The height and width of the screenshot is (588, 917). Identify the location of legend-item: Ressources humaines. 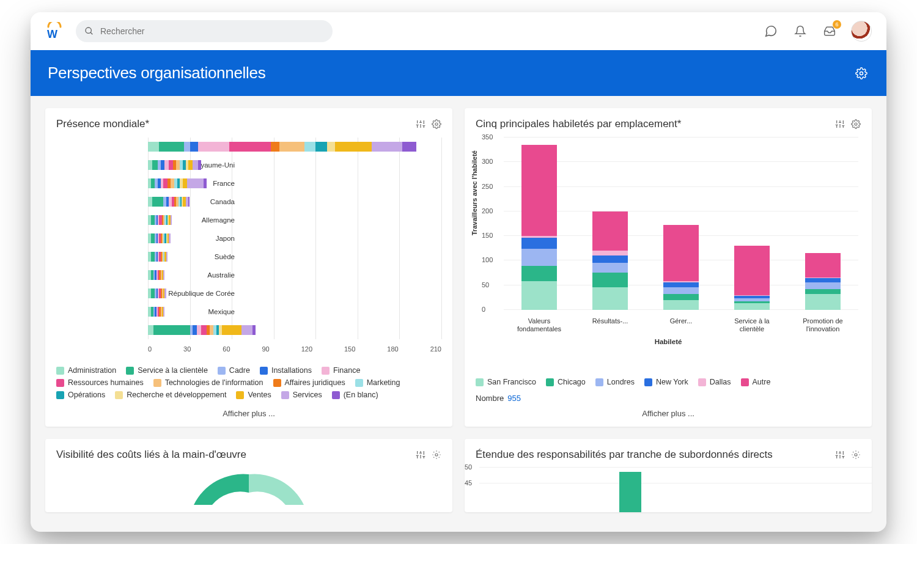
(100, 383).